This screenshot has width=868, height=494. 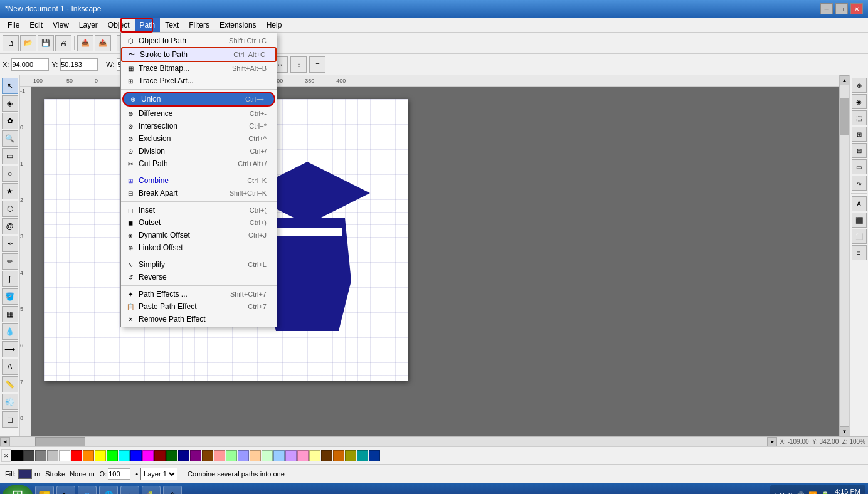 I want to click on menu-reverse: ↺ Reverse, so click(x=199, y=277).